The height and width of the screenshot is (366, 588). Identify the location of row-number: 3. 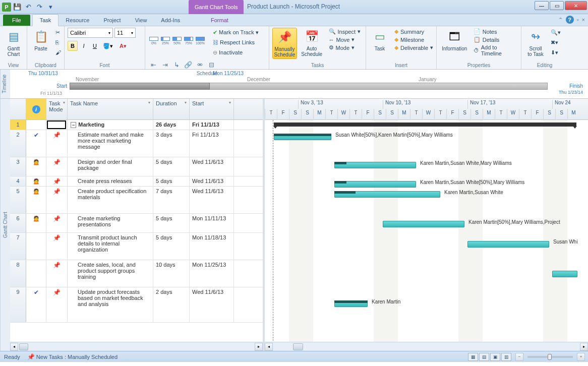
(18, 166).